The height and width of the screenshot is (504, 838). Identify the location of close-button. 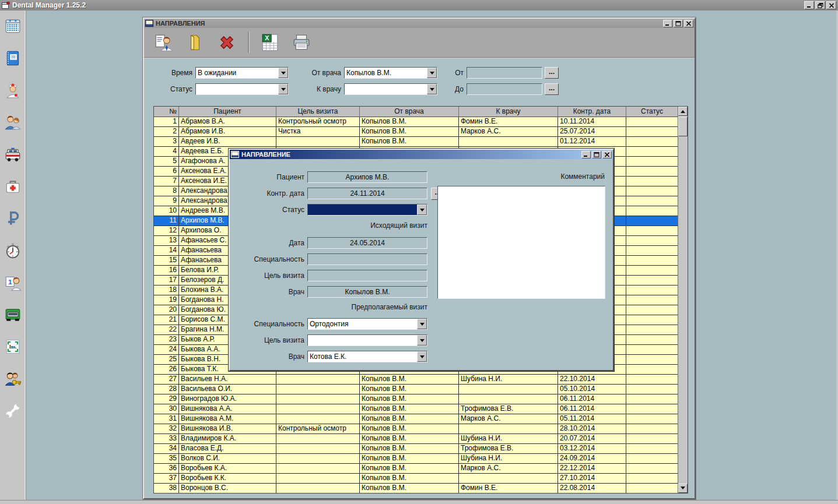
(832, 5).